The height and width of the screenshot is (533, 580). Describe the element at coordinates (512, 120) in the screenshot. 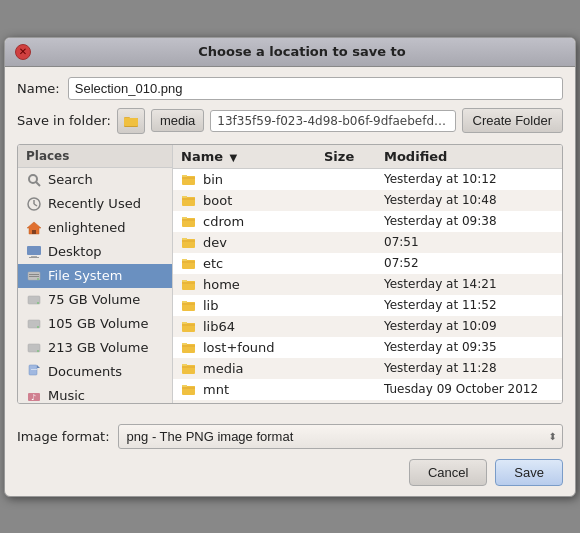

I see `create-folder-button: Create Folder` at that location.